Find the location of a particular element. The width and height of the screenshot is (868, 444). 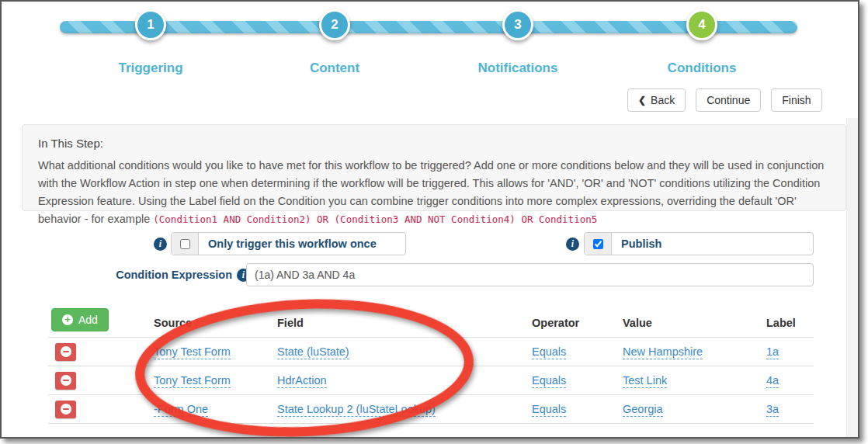

label-link: 1a is located at coordinates (773, 352).